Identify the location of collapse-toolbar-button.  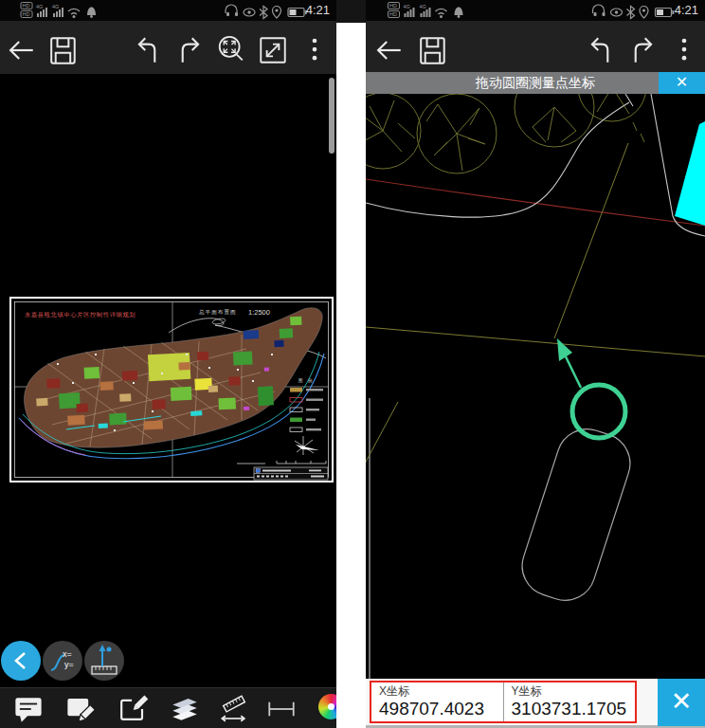
(21, 661).